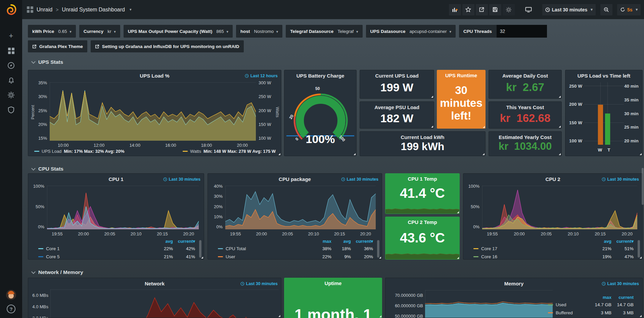  I want to click on stat-value: 41.4 °C, so click(422, 193).